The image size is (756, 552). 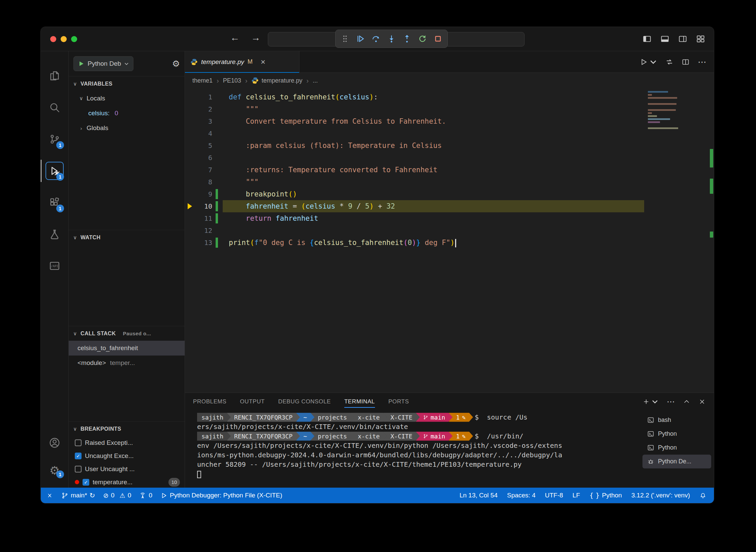 I want to click on code-line: 6, so click(x=414, y=158).